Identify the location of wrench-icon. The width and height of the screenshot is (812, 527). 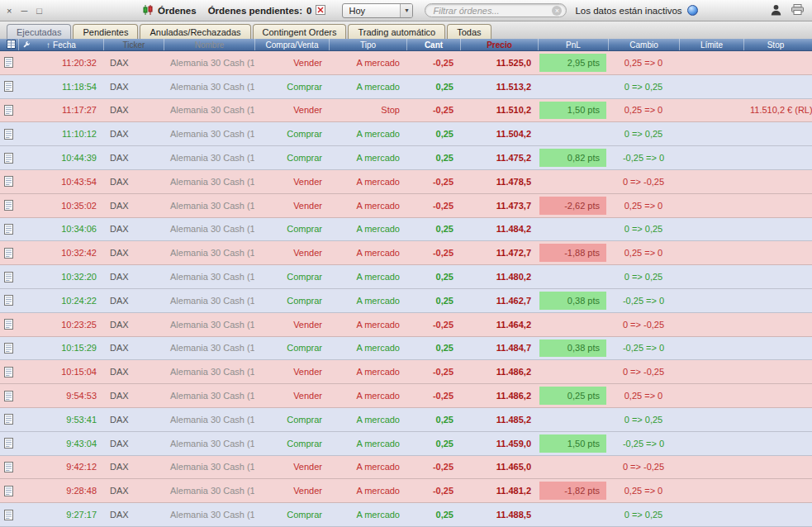
(26, 45).